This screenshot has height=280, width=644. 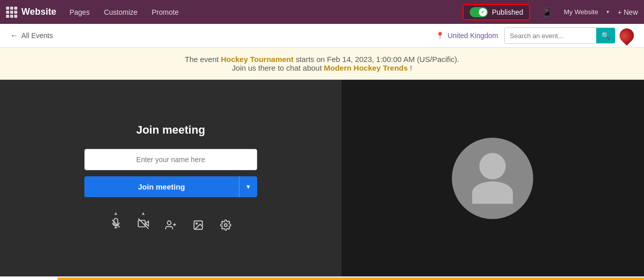 What do you see at coordinates (479, 12) in the screenshot?
I see `toggle-switch: ✓` at bounding box center [479, 12].